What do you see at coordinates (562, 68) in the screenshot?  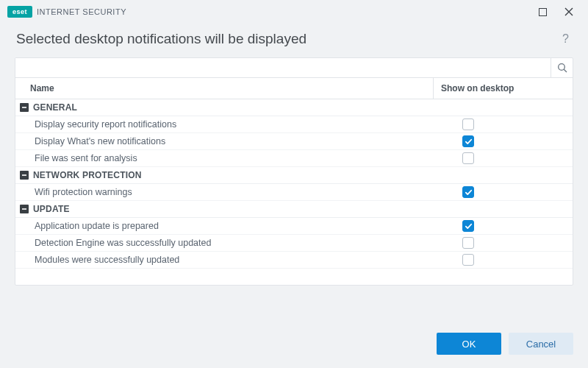 I see `search-icon` at bounding box center [562, 68].